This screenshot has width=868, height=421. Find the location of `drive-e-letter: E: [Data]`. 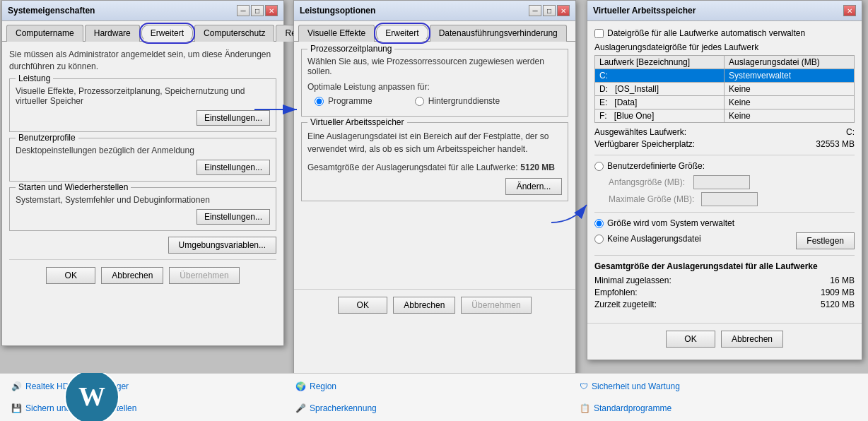

drive-e-letter: E: [Data] is located at coordinates (660, 103).